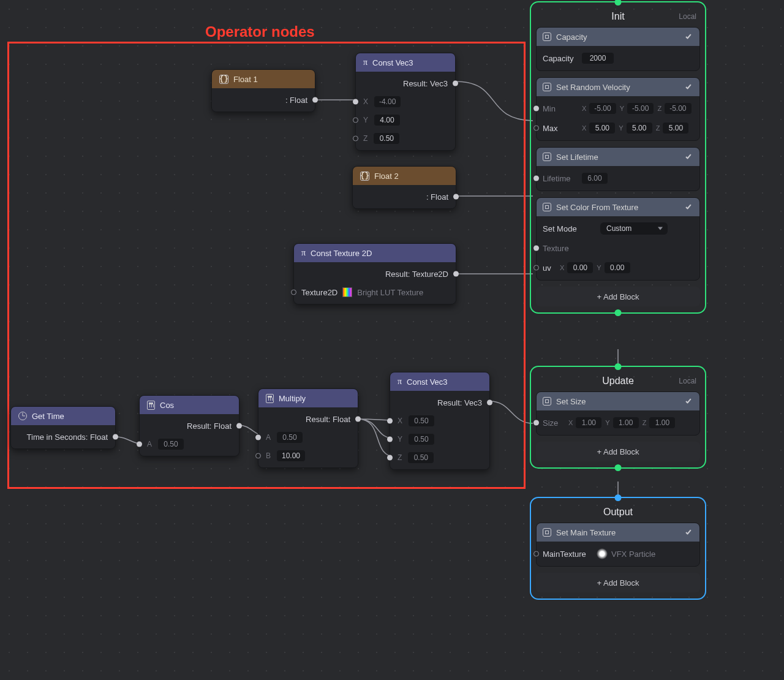 Image resolution: width=784 pixels, height=680 pixels. Describe the element at coordinates (549, 268) in the screenshot. I see `uv-label: uv` at that location.